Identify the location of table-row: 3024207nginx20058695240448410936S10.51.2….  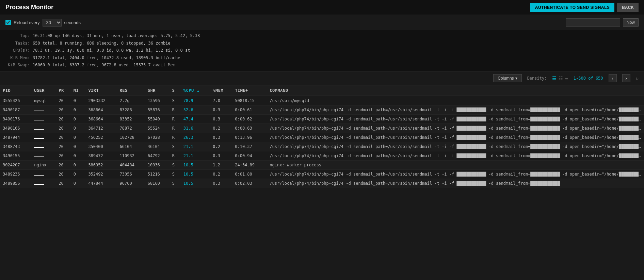
(322, 165).